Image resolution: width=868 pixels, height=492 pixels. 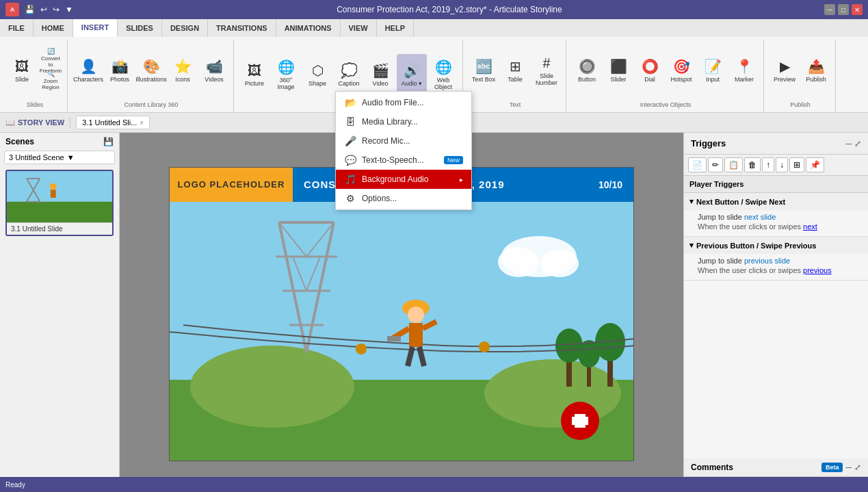 What do you see at coordinates (51, 74) in the screenshot?
I see `zoom-icon: 🔍` at bounding box center [51, 74].